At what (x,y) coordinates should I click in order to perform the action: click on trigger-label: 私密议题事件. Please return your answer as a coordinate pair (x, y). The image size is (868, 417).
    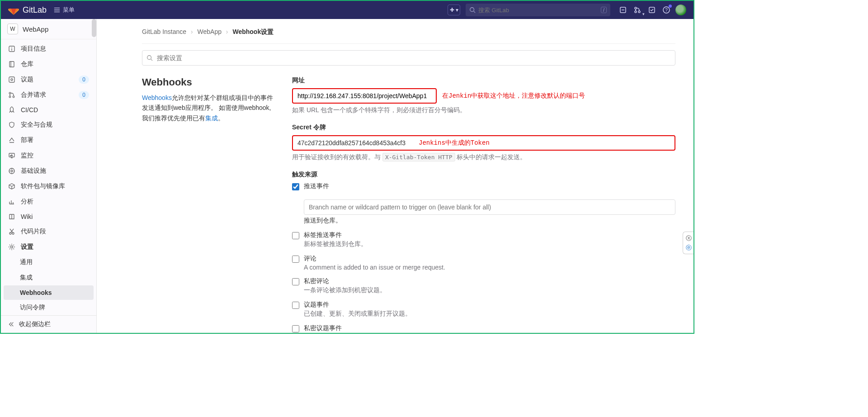
    Looking at the image, I should click on (323, 328).